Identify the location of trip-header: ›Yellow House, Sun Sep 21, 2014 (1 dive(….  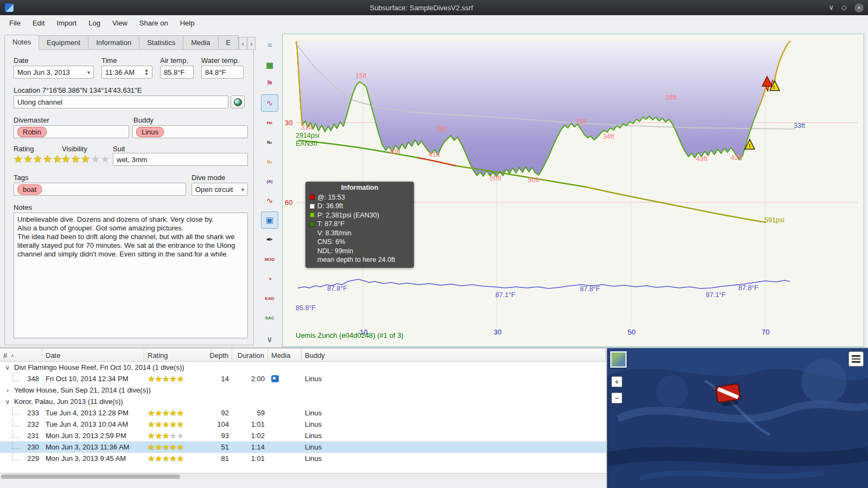
(303, 390).